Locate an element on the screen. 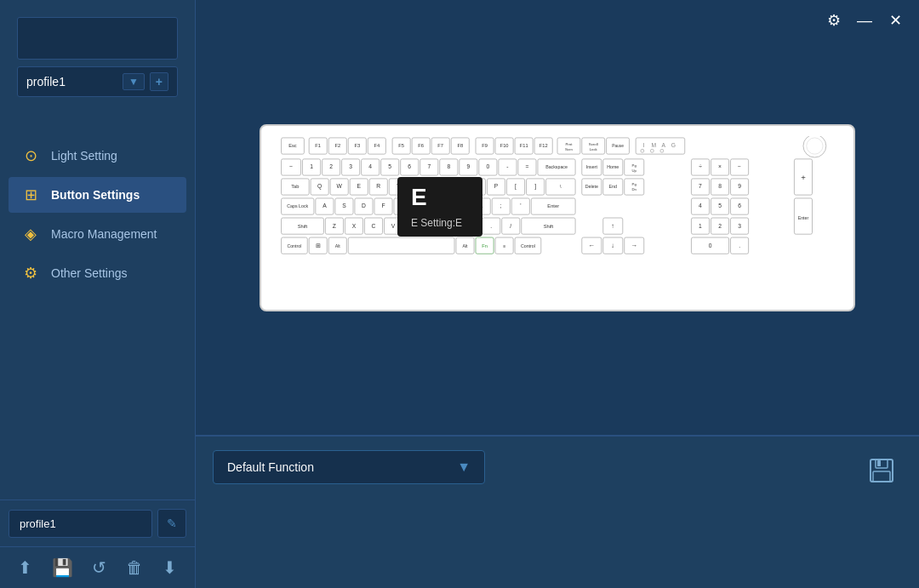  svg-text: R is located at coordinates (378, 186).